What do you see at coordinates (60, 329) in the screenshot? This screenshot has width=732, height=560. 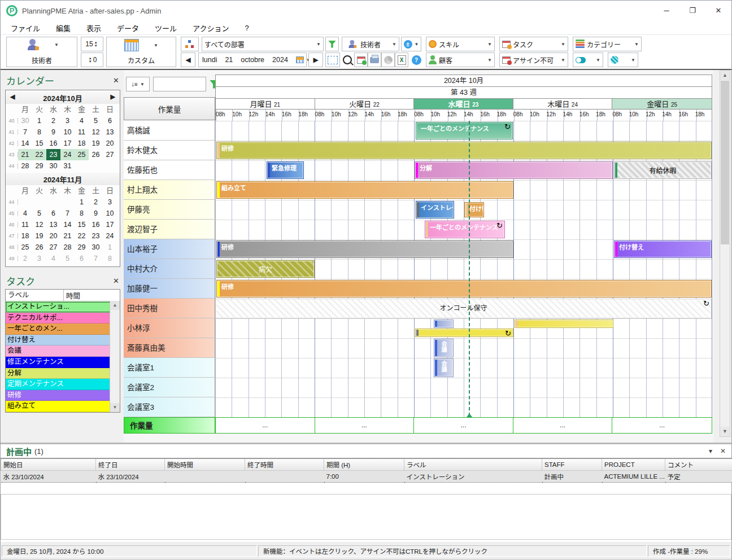 I see `task-list-item: 一年ごとのメン...` at bounding box center [60, 329].